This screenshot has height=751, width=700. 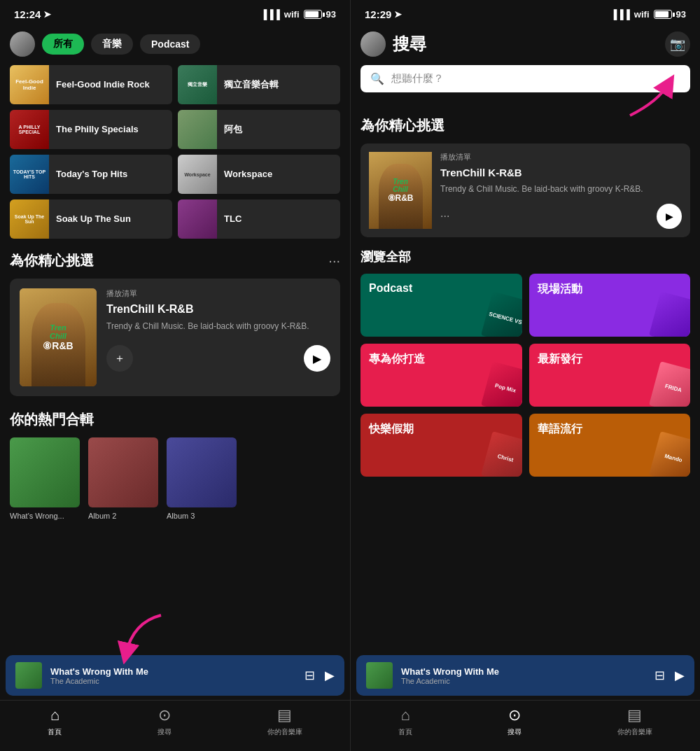 What do you see at coordinates (669, 314) in the screenshot?
I see `browse-img-live` at bounding box center [669, 314].